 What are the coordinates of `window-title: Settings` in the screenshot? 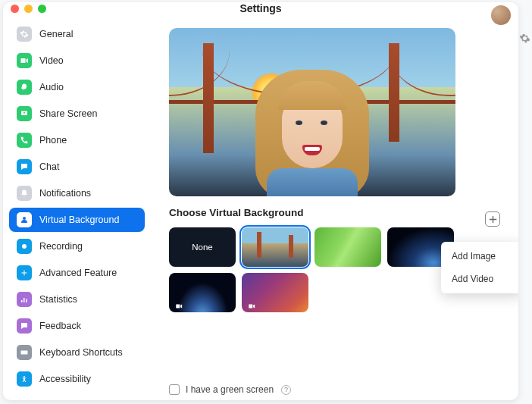 It's located at (261, 8).